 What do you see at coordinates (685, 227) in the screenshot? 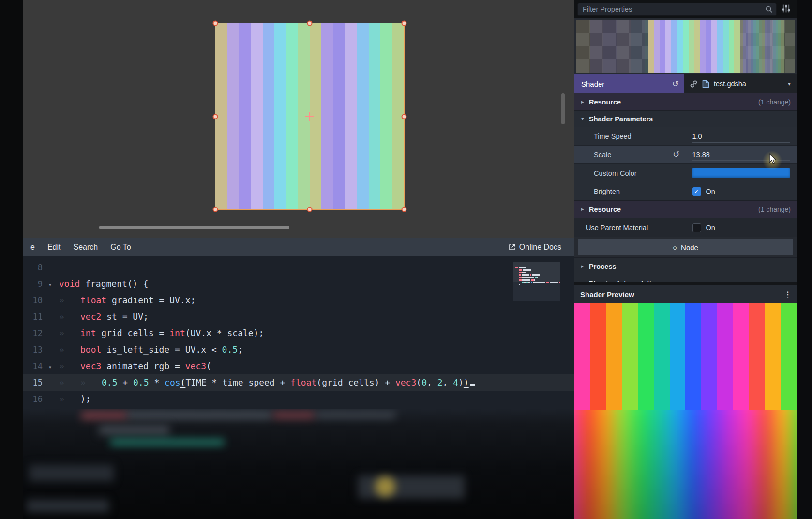
I see `use-parent-material-row: Use Parent Material On` at bounding box center [685, 227].